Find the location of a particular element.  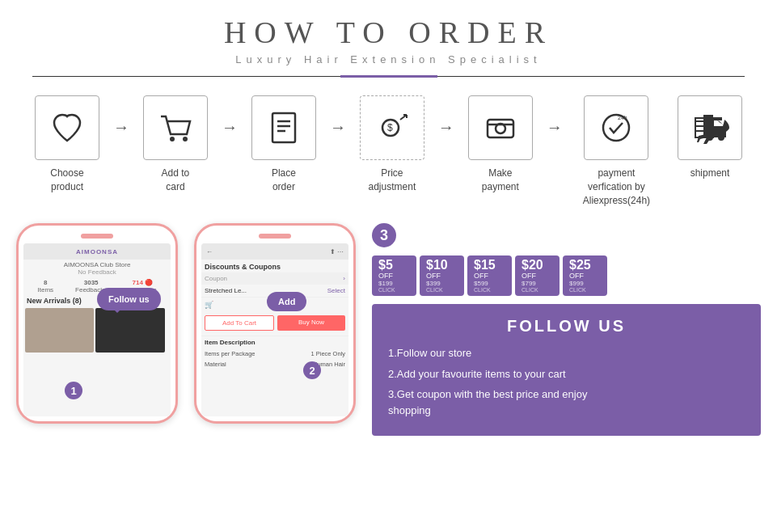

step-make-payment: Makepayment is located at coordinates (500, 145).